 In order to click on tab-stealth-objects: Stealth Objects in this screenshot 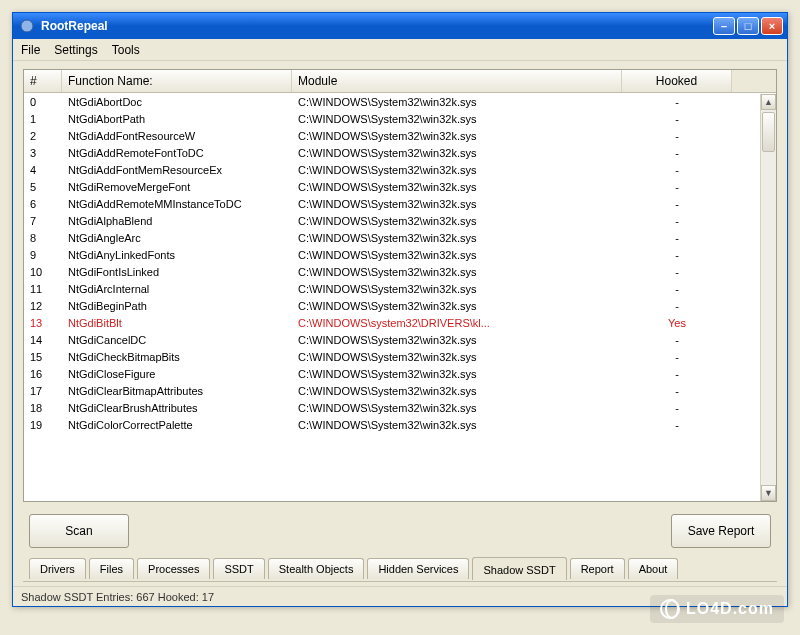, I will do `click(316, 568)`.